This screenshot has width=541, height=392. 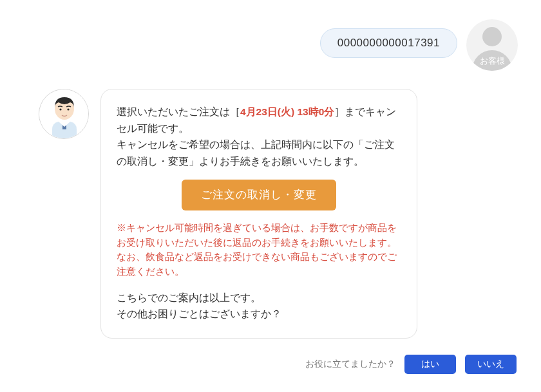 I want to click on avatar-silhouette-icon, so click(x=492, y=37).